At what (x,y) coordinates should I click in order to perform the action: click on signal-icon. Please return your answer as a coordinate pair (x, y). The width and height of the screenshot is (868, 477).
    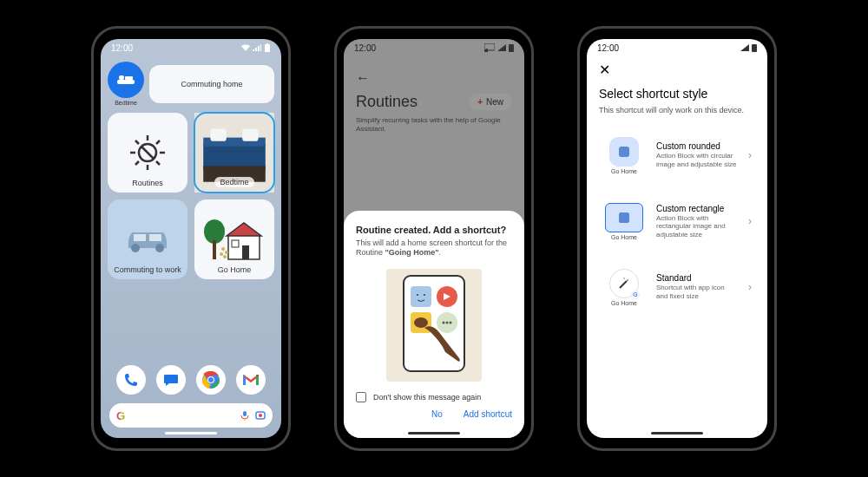
    Looking at the image, I should click on (502, 48).